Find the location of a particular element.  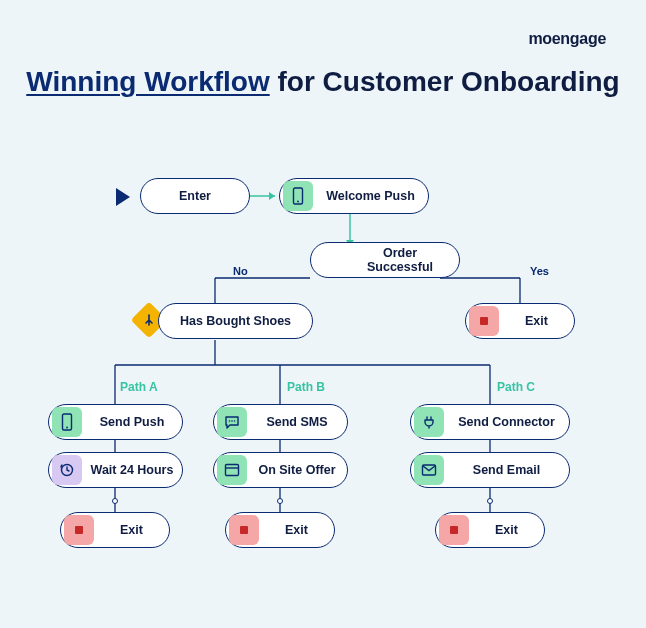

node-onsite-offer: On Site Offer is located at coordinates (280, 470).